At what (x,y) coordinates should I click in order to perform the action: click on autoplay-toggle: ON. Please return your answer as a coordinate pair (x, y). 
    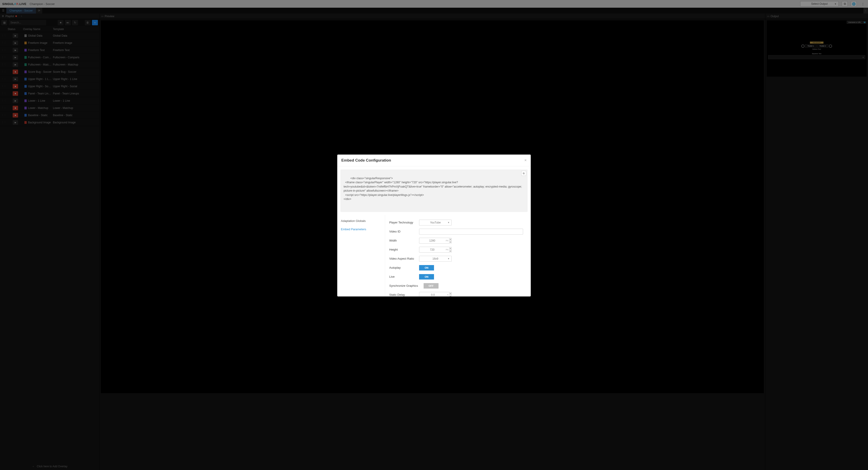
    Looking at the image, I should click on (429, 268).